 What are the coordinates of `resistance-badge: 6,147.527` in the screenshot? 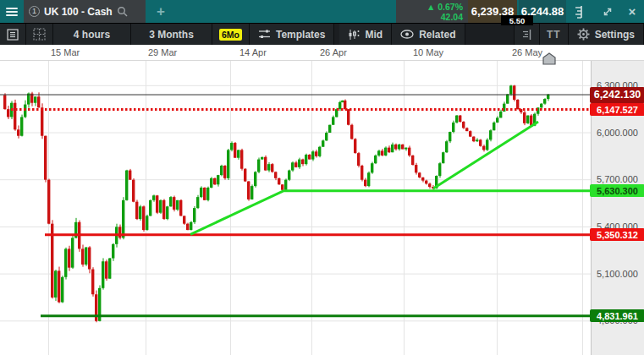 It's located at (617, 110).